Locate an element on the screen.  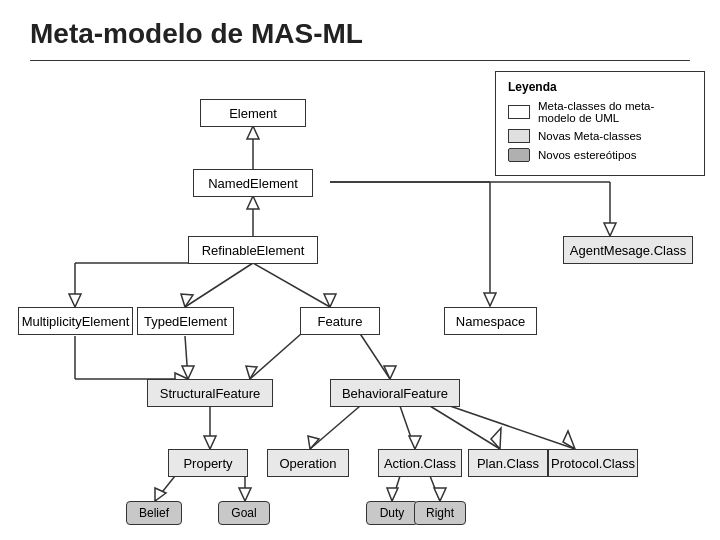
node-protocol-class: Protocol.Class is located at coordinates (593, 463).